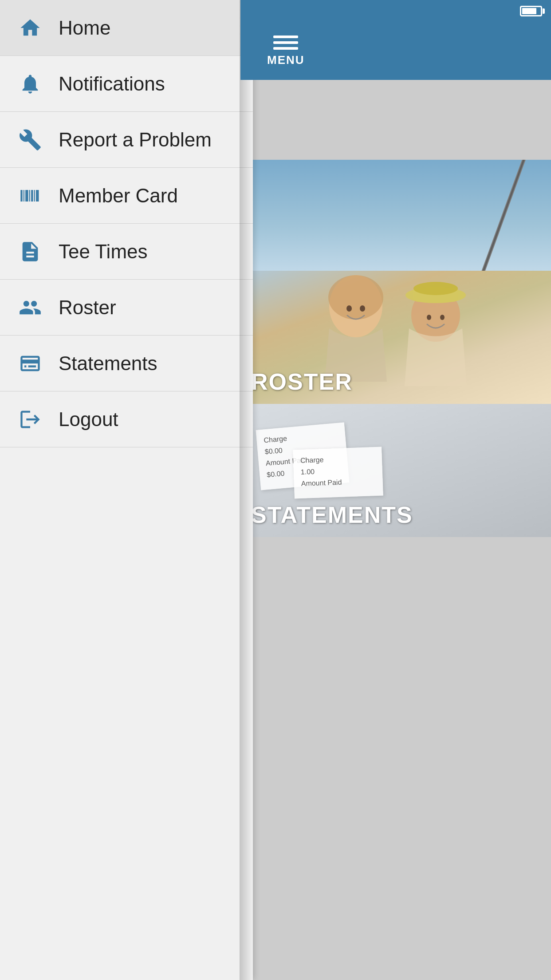  Describe the element at coordinates (118, 196) in the screenshot. I see `sidebar-item-member-card-label: Member Card` at that location.